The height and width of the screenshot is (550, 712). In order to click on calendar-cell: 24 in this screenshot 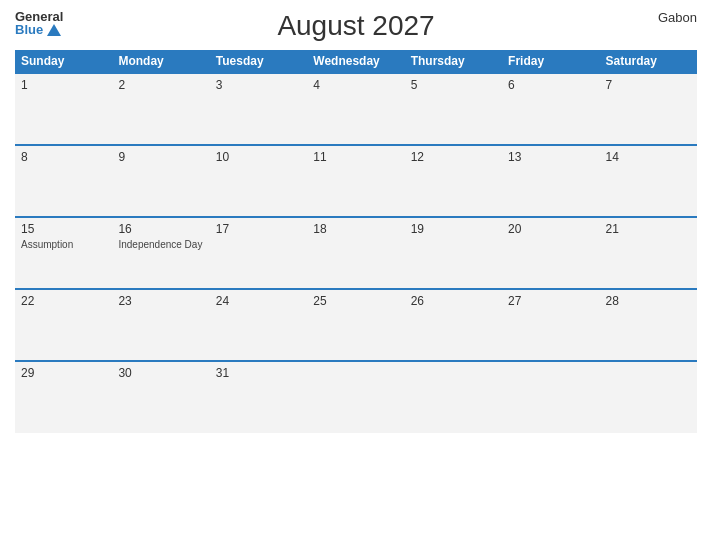, I will do `click(258, 325)`.